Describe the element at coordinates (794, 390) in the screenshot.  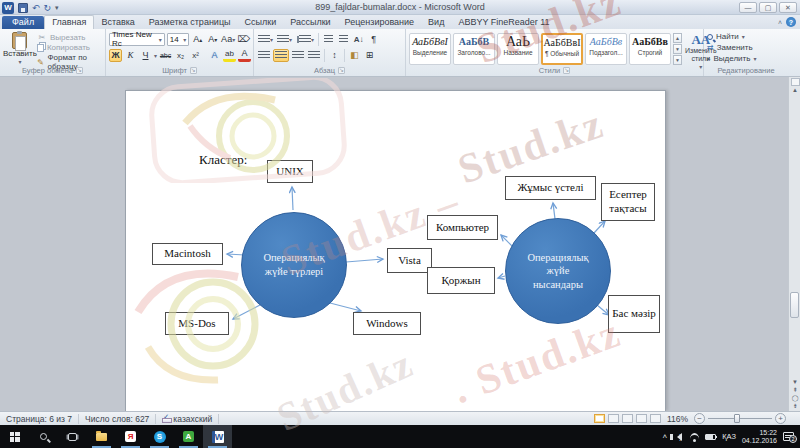
I see `previous-page-icon: ⇞` at that location.